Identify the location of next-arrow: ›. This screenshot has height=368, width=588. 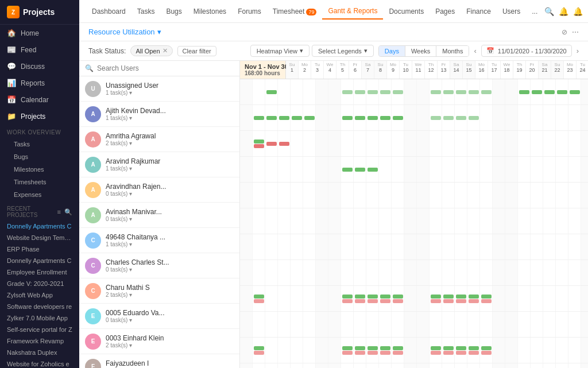
(578, 51).